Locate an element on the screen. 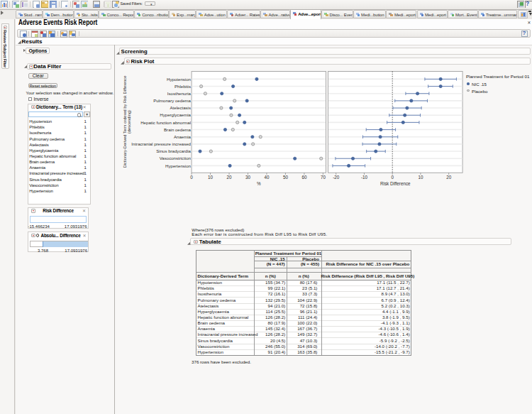 This screenshot has width=532, height=414. svg-text: Hypertension is located at coordinates (178, 166).